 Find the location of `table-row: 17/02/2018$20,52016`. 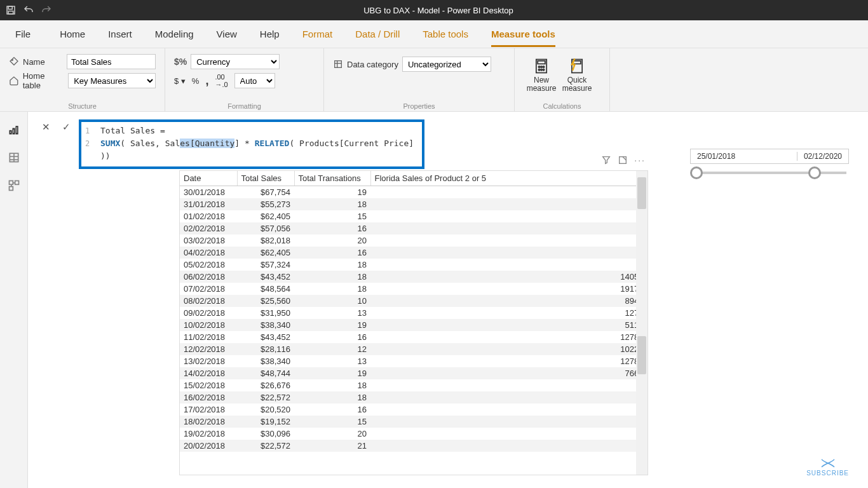

table-row: 17/02/2018$20,52016 is located at coordinates (414, 409).